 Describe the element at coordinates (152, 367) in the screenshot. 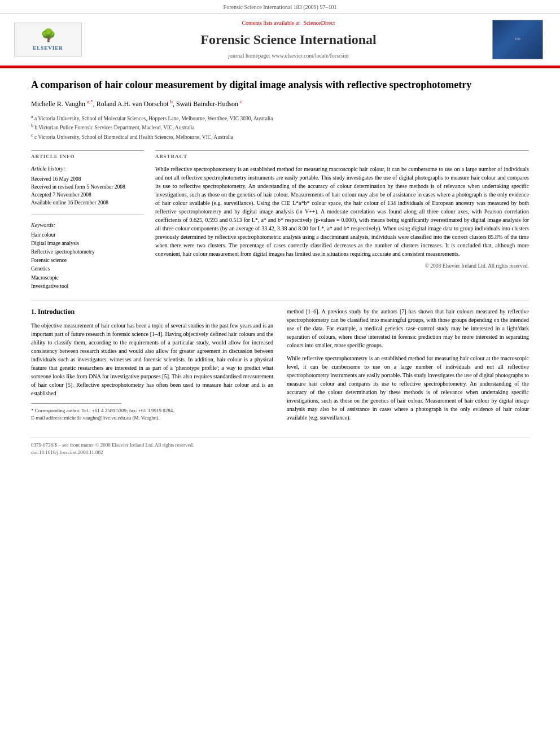

I see `body-left-col: 1. Introduction The objective measuremen…` at that location.